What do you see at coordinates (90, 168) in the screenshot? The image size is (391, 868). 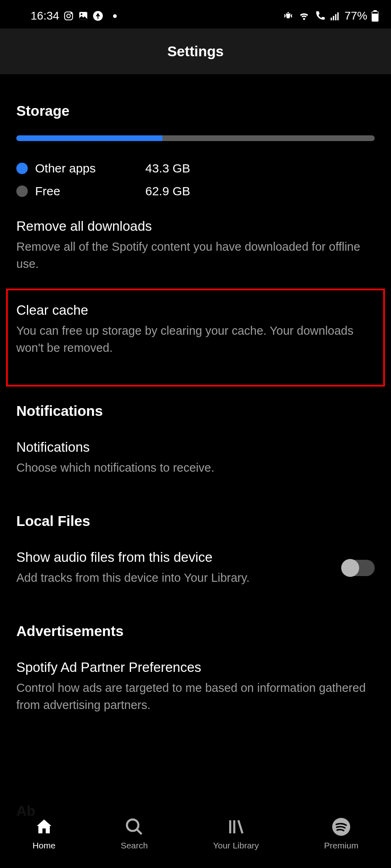 I see `legend-label: Other apps` at bounding box center [90, 168].